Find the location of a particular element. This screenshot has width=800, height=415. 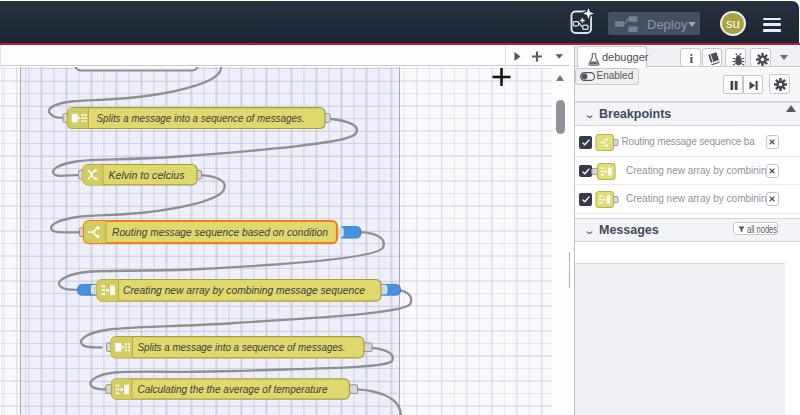

svg-text: Kelvin to celcius is located at coordinates (148, 174).